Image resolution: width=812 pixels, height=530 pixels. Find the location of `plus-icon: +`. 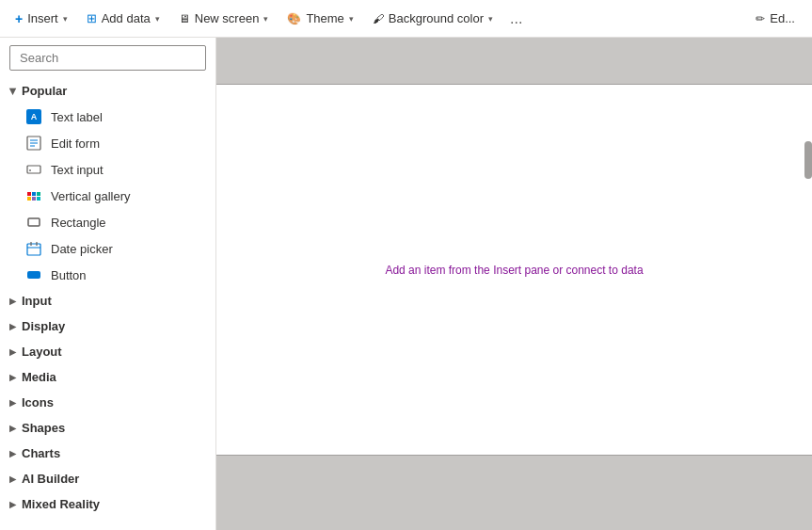

plus-icon: + is located at coordinates (19, 19).